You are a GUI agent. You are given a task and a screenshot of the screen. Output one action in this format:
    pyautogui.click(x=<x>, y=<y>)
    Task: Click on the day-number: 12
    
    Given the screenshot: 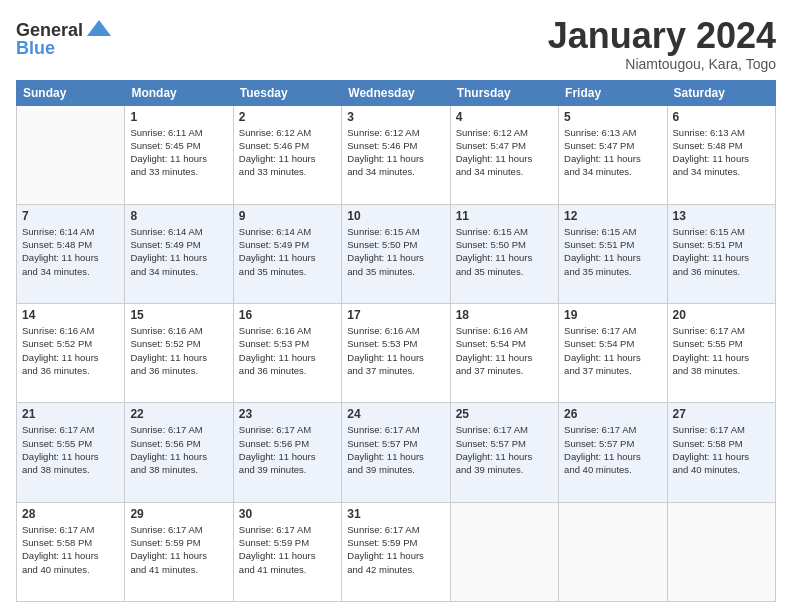 What is the action you would take?
    pyautogui.click(x=612, y=216)
    